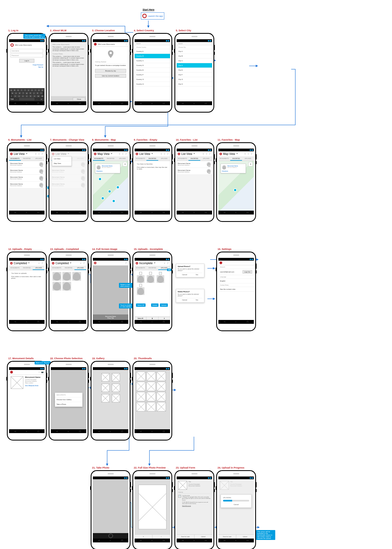 Image resolution: width=392 pixels, height=549 pixels. I want to click on forgot-password-link: Forgot Password, so click(38, 65).